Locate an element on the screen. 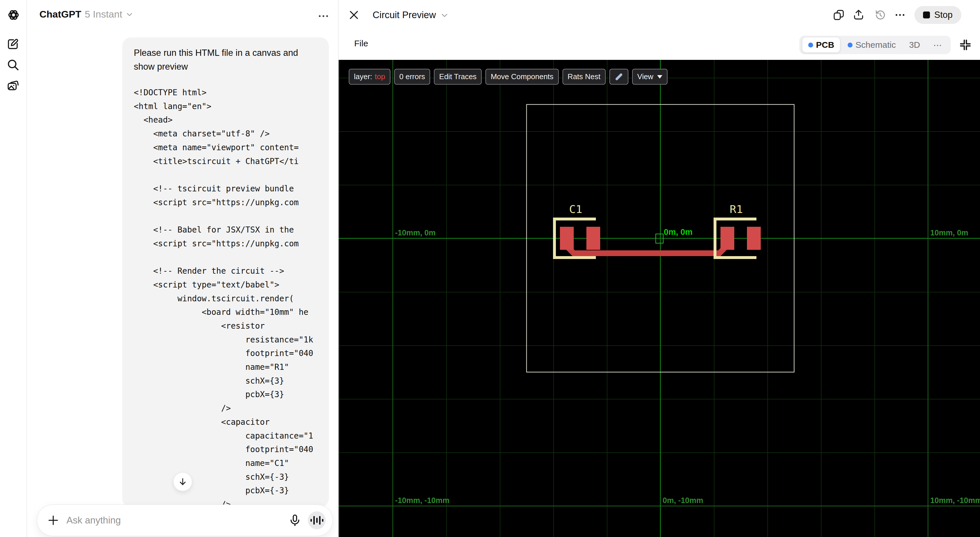 This screenshot has width=980, height=537. r1-silkscreen-bottom is located at coordinates (735, 258).